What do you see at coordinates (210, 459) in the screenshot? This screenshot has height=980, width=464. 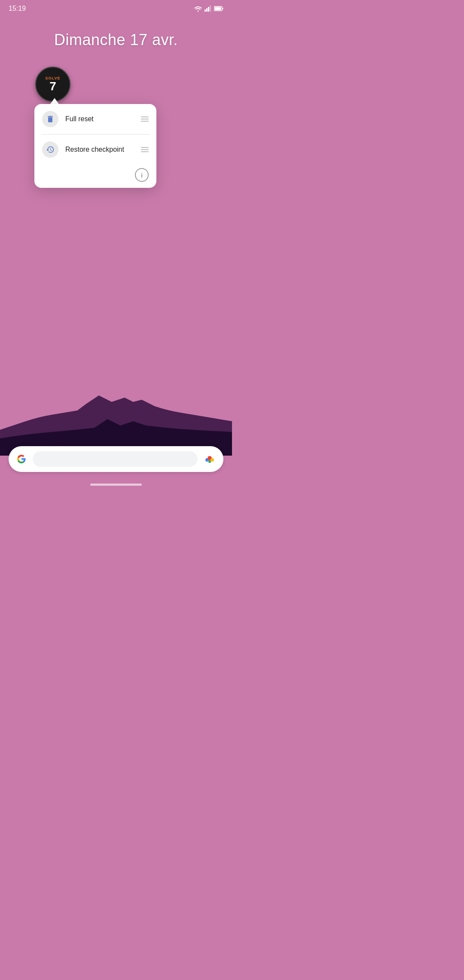 I see `google-assistant-icon` at bounding box center [210, 459].